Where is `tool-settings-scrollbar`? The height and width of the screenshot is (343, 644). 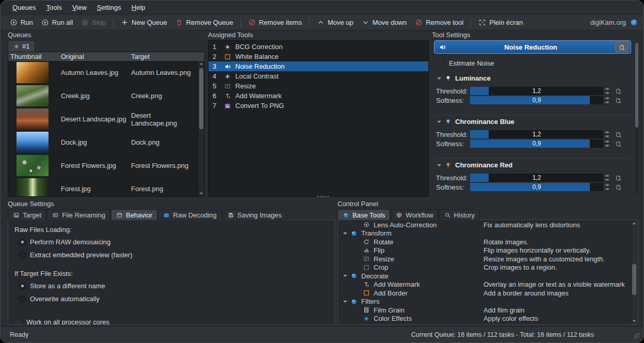 tool-settings-scrollbar is located at coordinates (637, 118).